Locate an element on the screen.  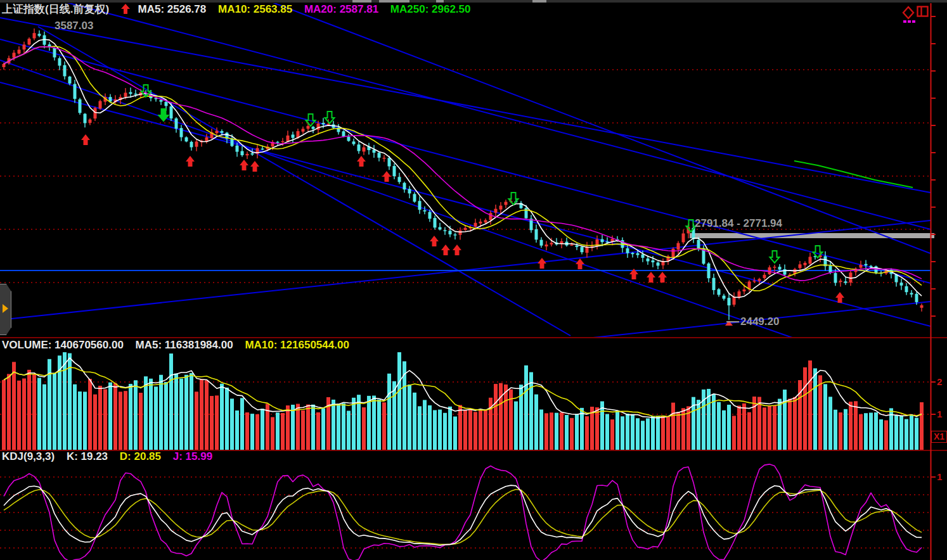
instrument-title: 上证指数(日线.前复权) is located at coordinates (56, 9).